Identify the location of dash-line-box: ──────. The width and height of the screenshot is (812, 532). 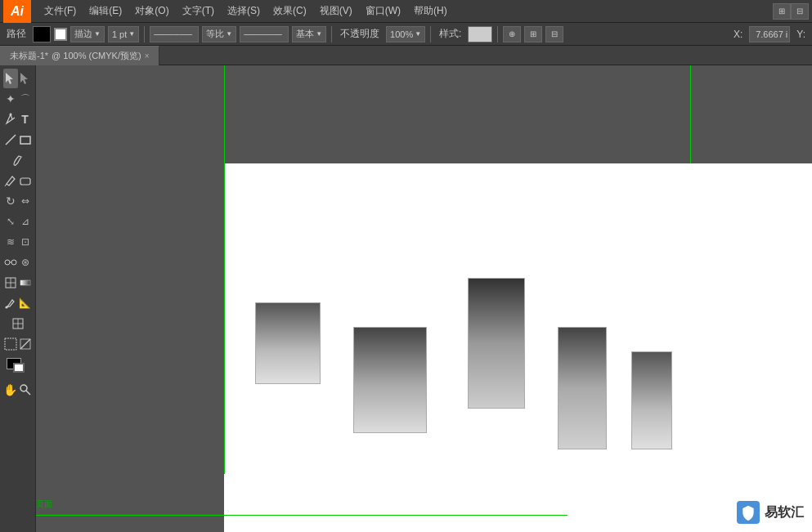
(264, 34).